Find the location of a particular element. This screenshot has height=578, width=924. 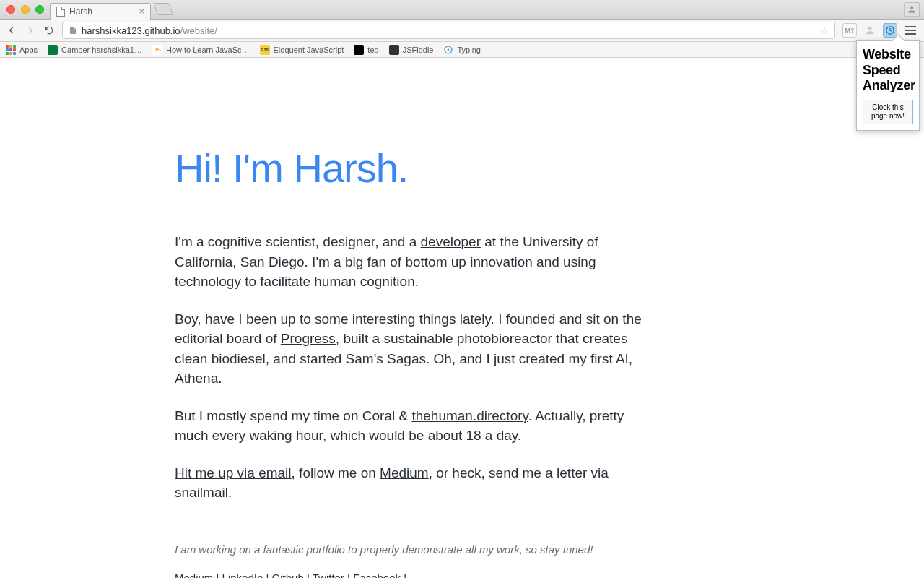

bookmark-label: Eloquent JavaScript is located at coordinates (309, 50).